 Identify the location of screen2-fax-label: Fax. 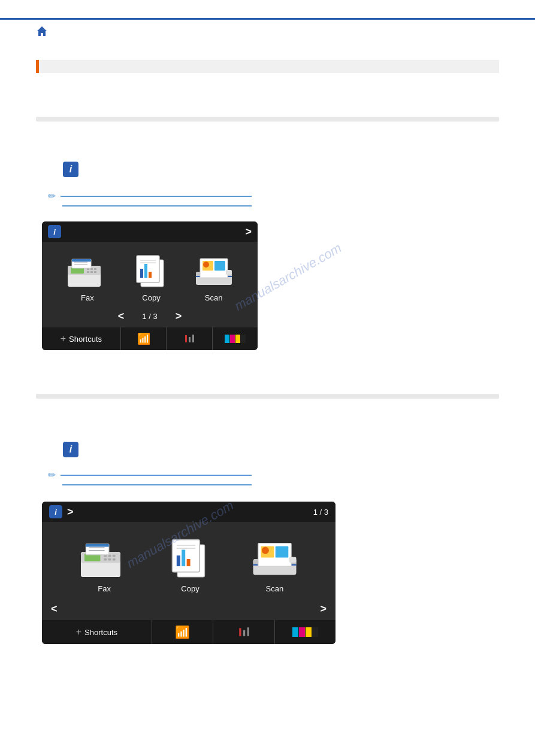
(104, 589).